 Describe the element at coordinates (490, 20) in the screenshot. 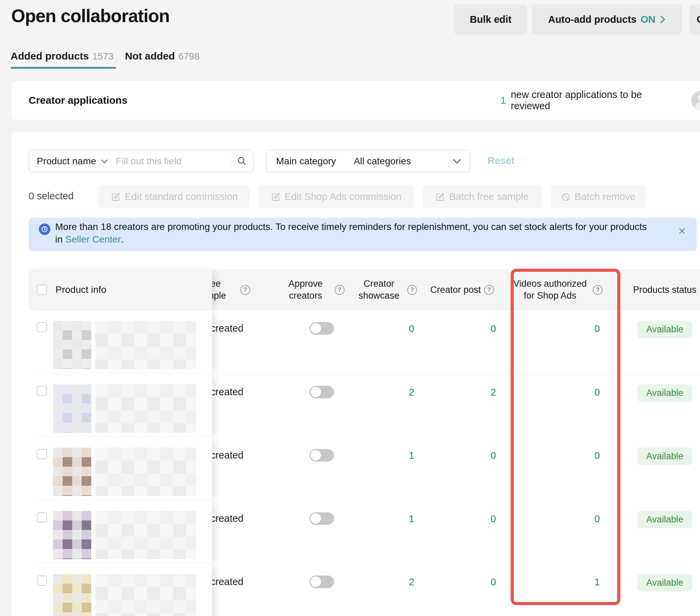

I see `bulk-edit-label: Bulk edit` at that location.